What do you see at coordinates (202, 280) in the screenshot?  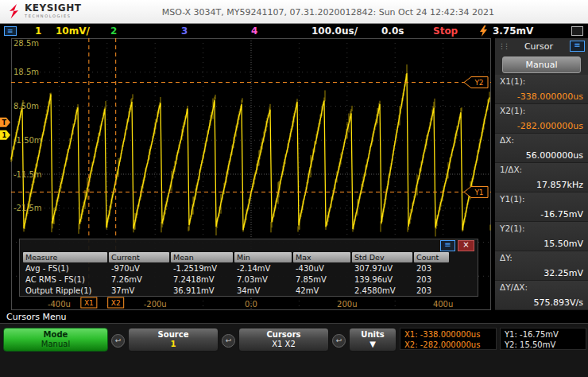 I see `measurement-value: 7.2418mV` at bounding box center [202, 280].